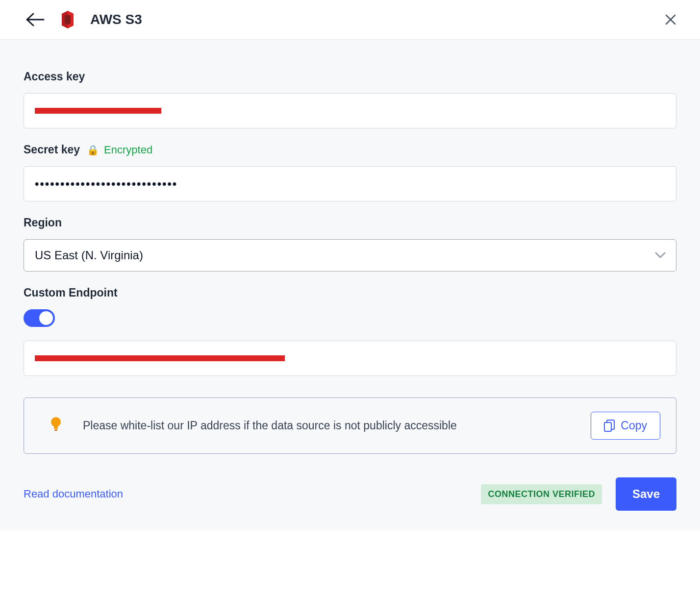  What do you see at coordinates (350, 223) in the screenshot?
I see `region-label: Region` at bounding box center [350, 223].